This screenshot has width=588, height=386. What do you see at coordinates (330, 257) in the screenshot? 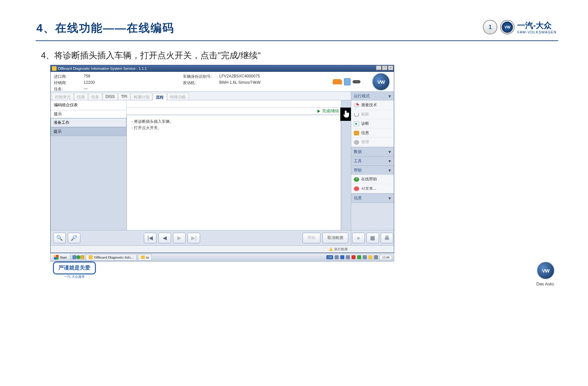
I see `lang-indicator: CH` at bounding box center [330, 257].